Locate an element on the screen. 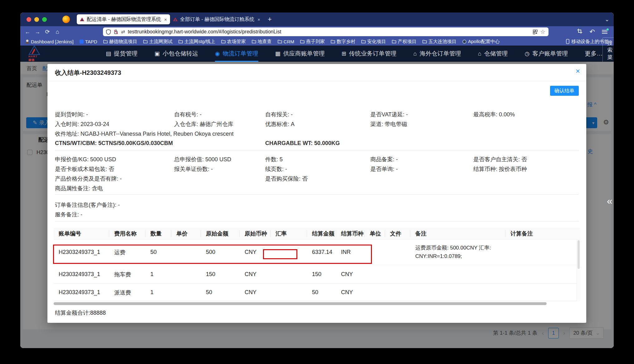 The image size is (634, 364). bookmark-folder: 土流网stg/线上 is located at coordinates (197, 42).